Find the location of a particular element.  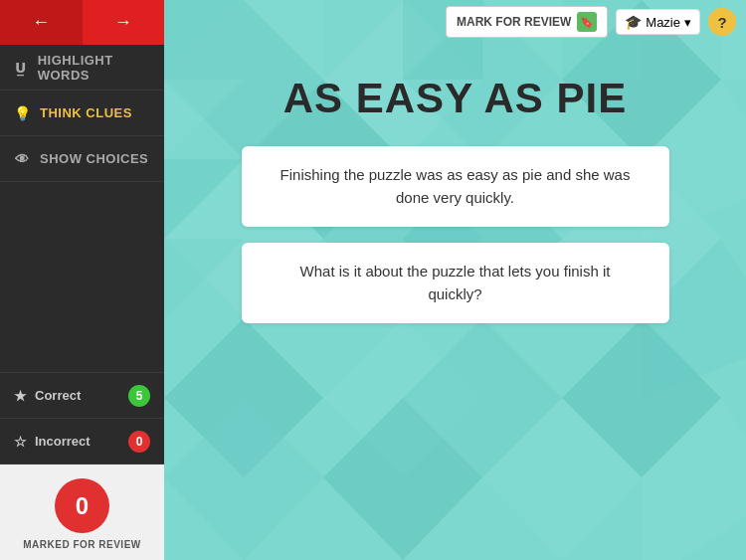

correct-label: Correct is located at coordinates (58, 396).